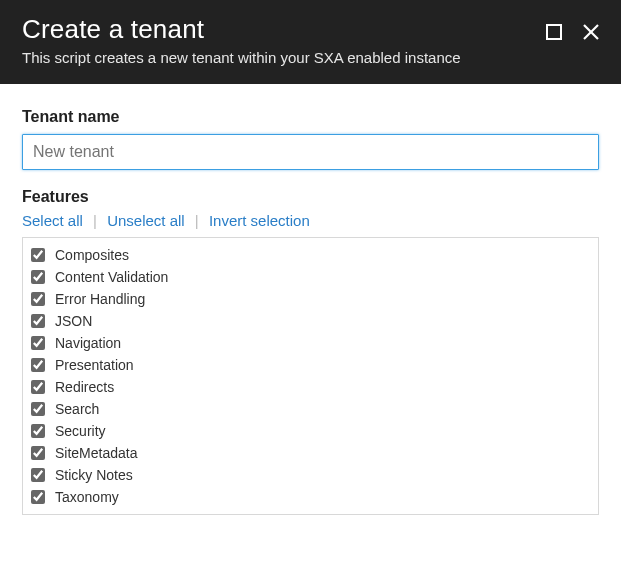  I want to click on feature-label: Composites, so click(92, 255).